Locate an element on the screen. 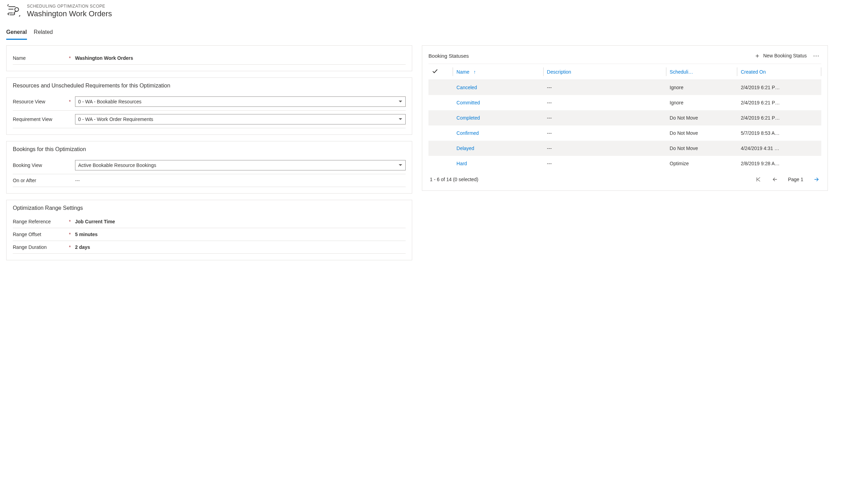  name-value: Washington Work Orders is located at coordinates (240, 58).